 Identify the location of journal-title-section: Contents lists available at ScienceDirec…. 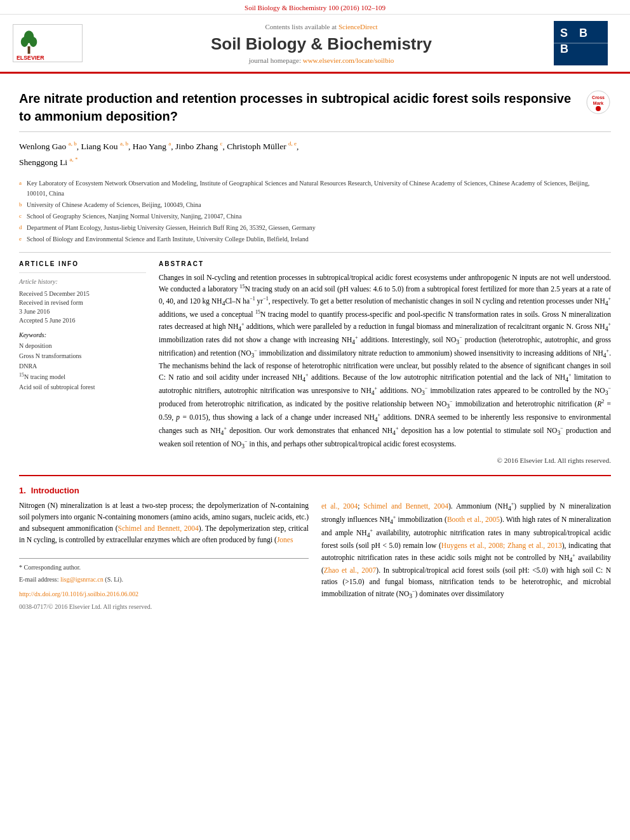
(321, 43).